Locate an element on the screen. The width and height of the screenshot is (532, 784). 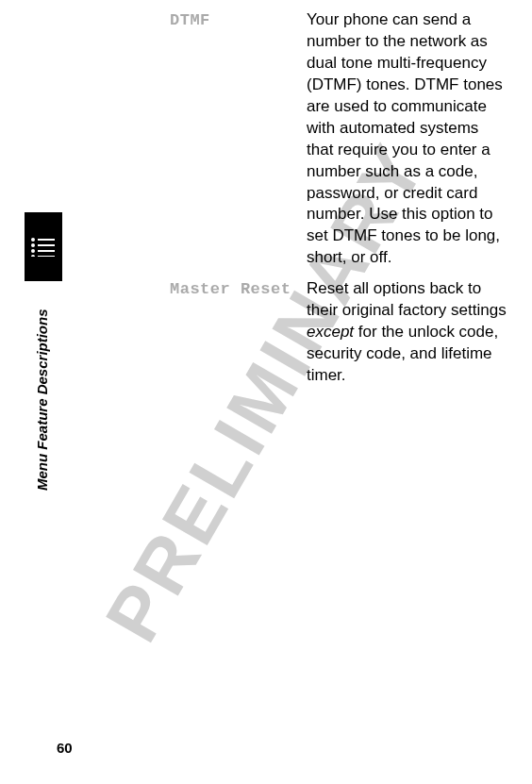
list-icon is located at coordinates (43, 247).